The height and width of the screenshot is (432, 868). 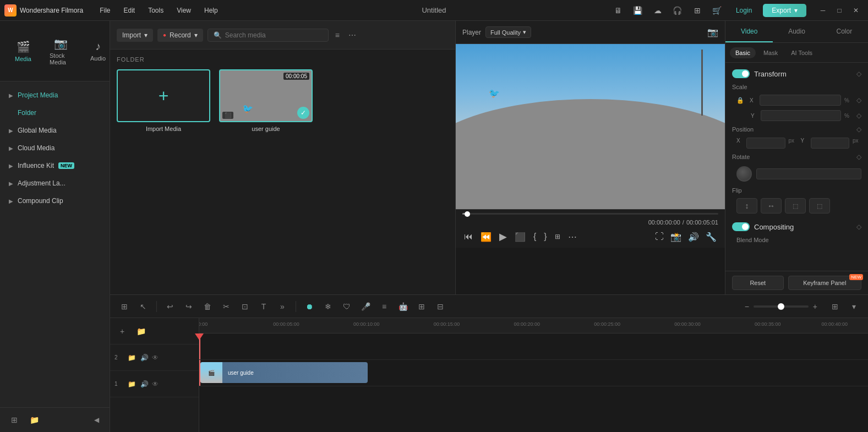 I want to click on add-folder-icon: ⊞, so click(x=14, y=420).